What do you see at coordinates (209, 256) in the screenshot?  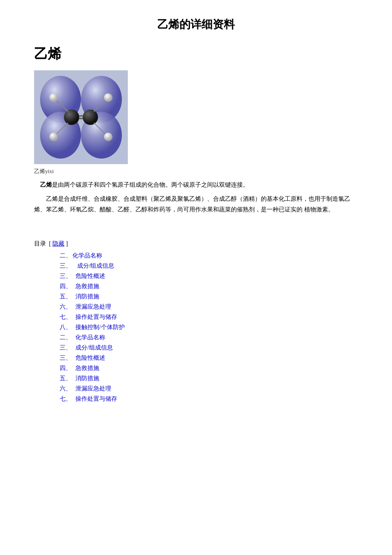 I see `toc-item: 二、化学品名称` at bounding box center [209, 256].